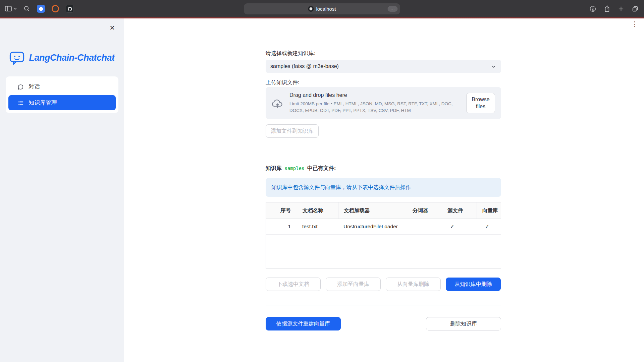  Describe the element at coordinates (378, 103) in the screenshot. I see `dropzone-texts: Drag and drop files here Limit 200MB per…` at that location.